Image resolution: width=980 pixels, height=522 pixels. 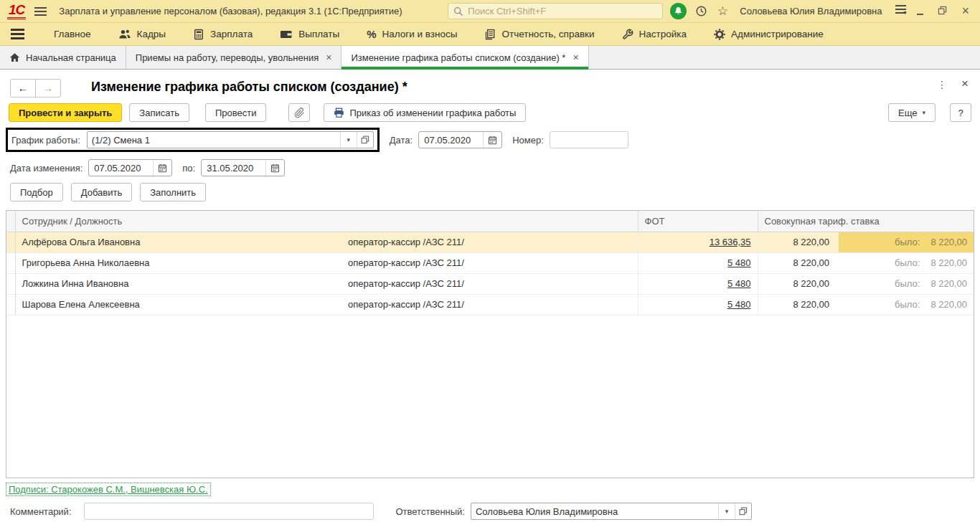 What do you see at coordinates (131, 168) in the screenshot?
I see `change-date-from-field` at bounding box center [131, 168].